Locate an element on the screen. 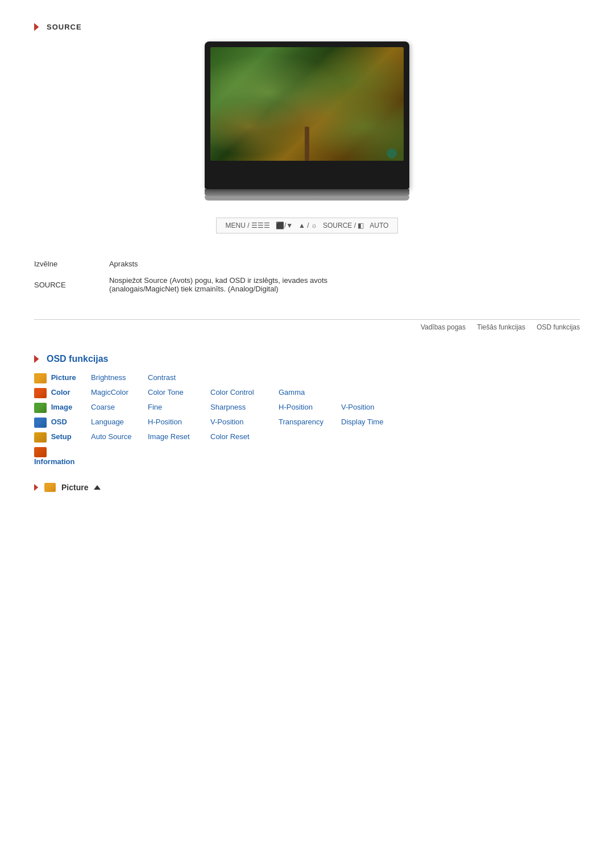 The width and height of the screenshot is (614, 868). menu-item-source: SOURCE is located at coordinates (72, 285).